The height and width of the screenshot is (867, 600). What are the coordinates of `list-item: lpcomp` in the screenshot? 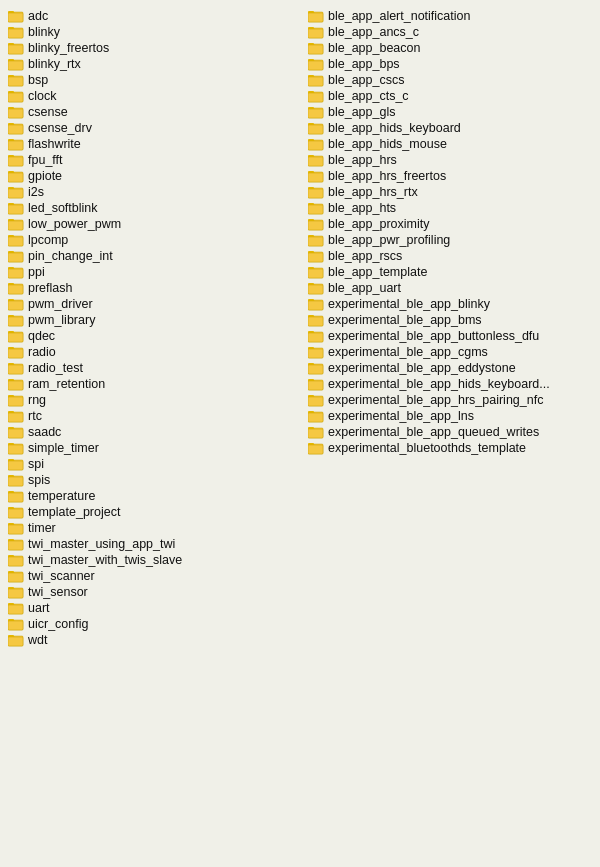 It's located at (154, 240).